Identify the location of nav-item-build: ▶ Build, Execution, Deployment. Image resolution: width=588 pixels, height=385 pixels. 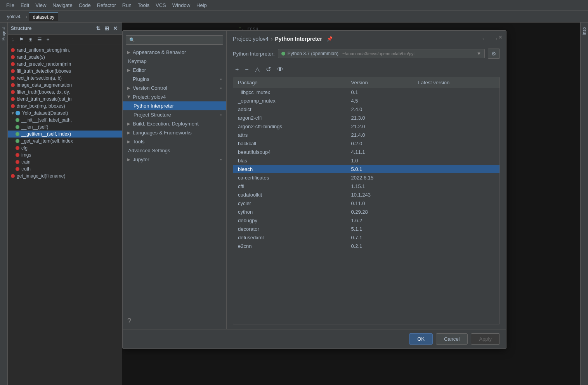
(175, 124).